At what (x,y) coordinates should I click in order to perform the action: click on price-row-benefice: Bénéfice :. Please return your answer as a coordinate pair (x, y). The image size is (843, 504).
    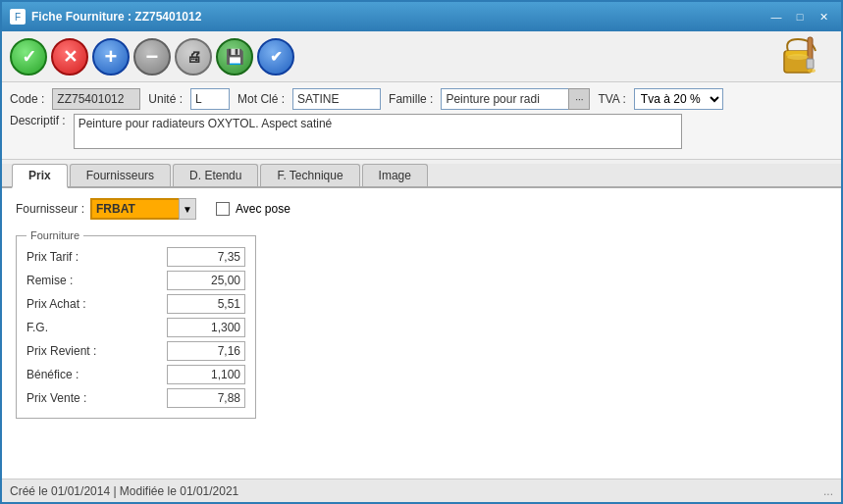
    Looking at the image, I should click on (135, 375).